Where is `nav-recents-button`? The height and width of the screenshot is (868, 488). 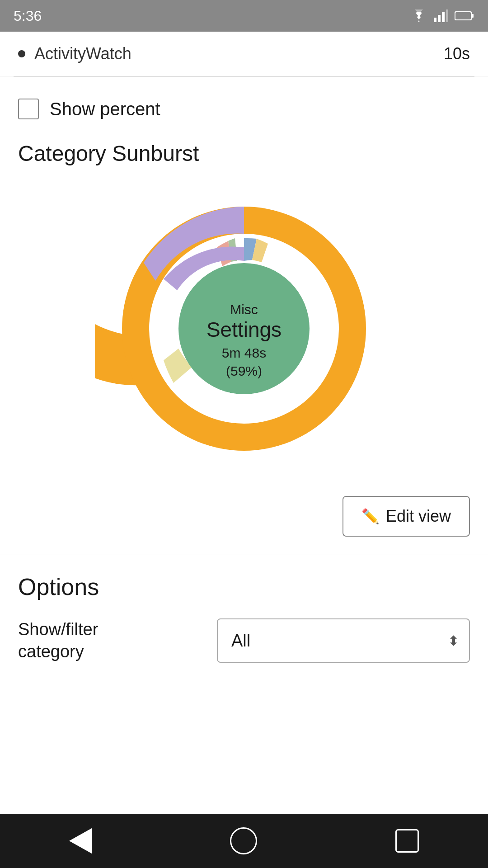 nav-recents-button is located at coordinates (407, 841).